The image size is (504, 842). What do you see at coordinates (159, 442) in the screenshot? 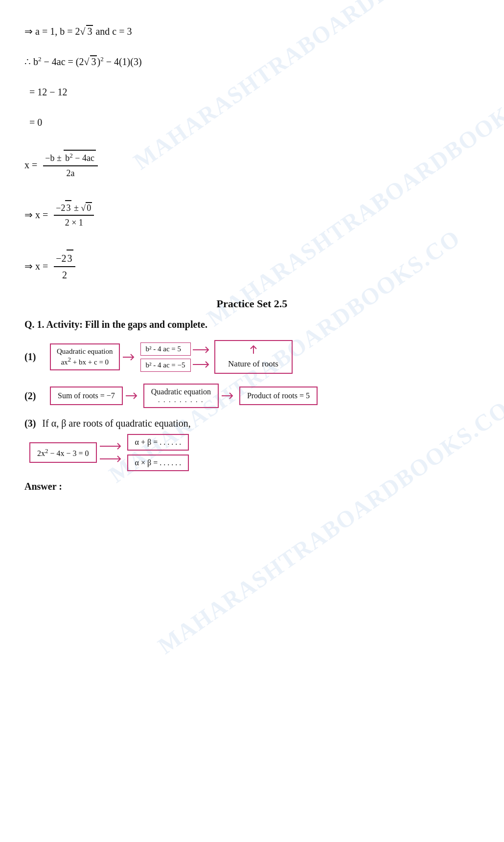
I see `alpha-beta-sum: α + β = . . . . . .` at bounding box center [159, 442].